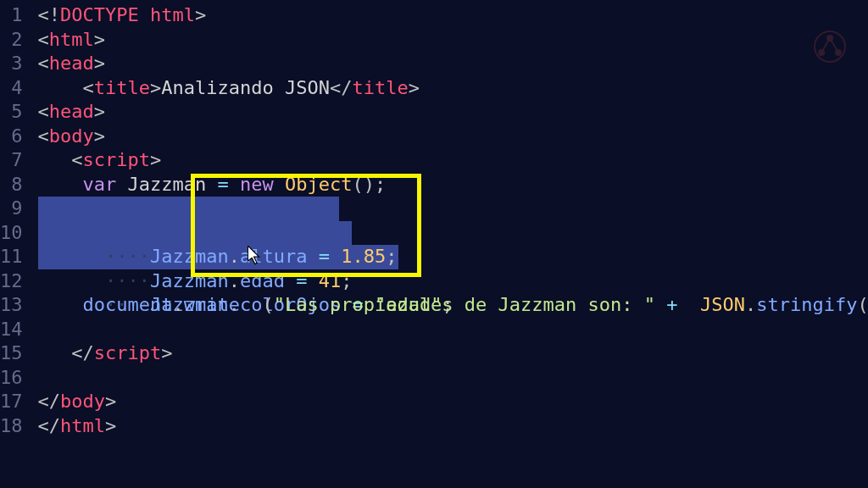  I want to click on code-line: var Jazzman = new Object();, so click(453, 185).